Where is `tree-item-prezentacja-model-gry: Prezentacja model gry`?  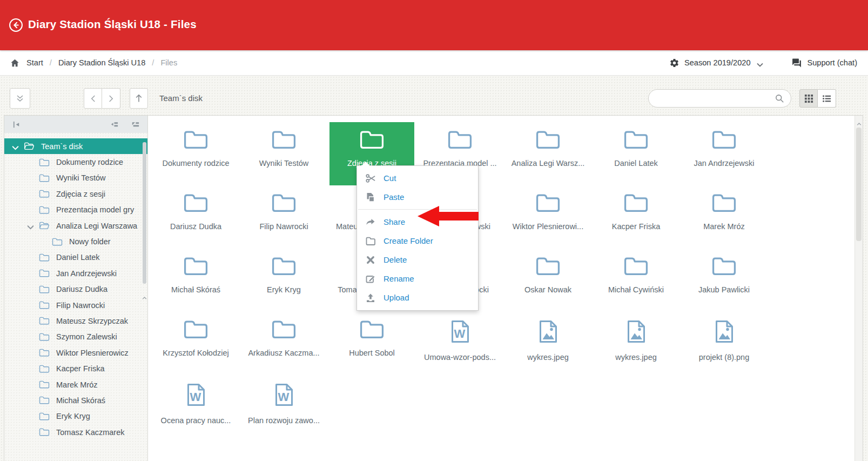
tree-item-prezentacja-model-gry: Prezentacja model gry is located at coordinates (76, 210).